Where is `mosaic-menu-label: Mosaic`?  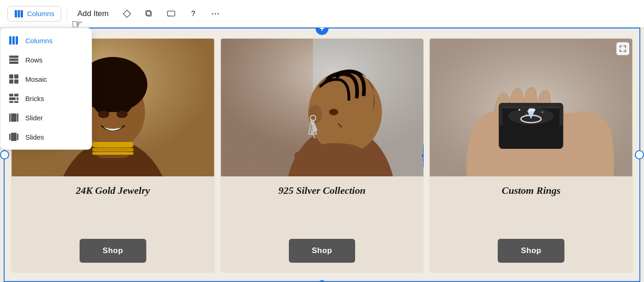 mosaic-menu-label: Mosaic is located at coordinates (36, 79).